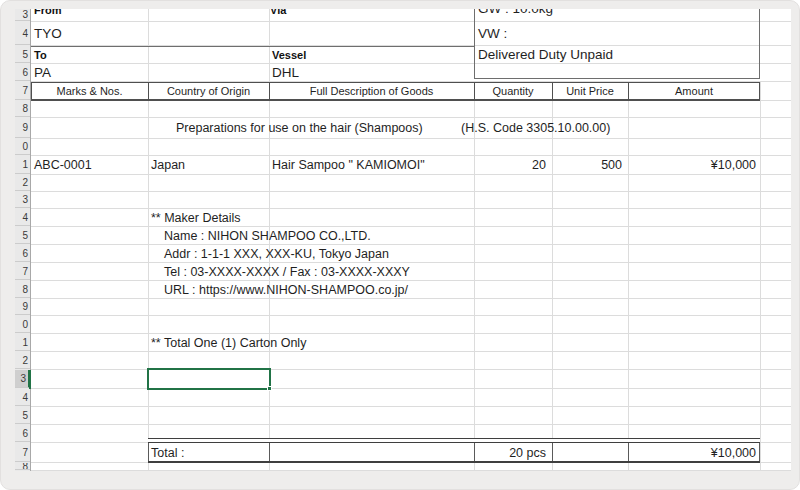 This screenshot has height=490, width=800. I want to click on column-header-amount: Amount, so click(694, 92).